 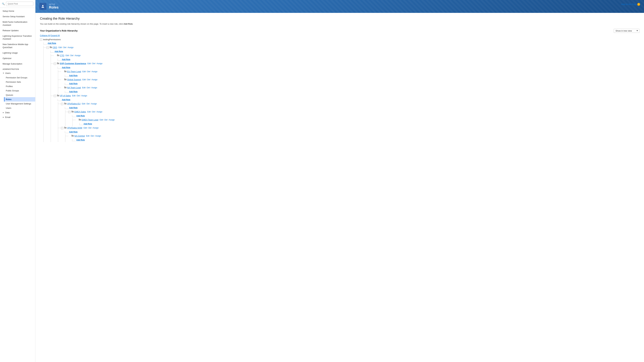 I want to click on email-group-header: ► Email, so click(x=18, y=117).